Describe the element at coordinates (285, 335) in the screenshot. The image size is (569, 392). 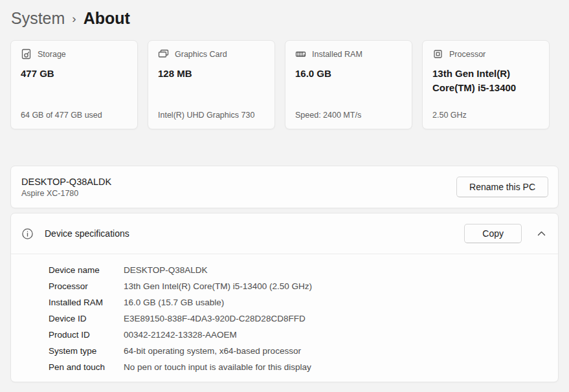
I see `spec-row: Product ID 00342-21242-13328-AAOEM` at that location.